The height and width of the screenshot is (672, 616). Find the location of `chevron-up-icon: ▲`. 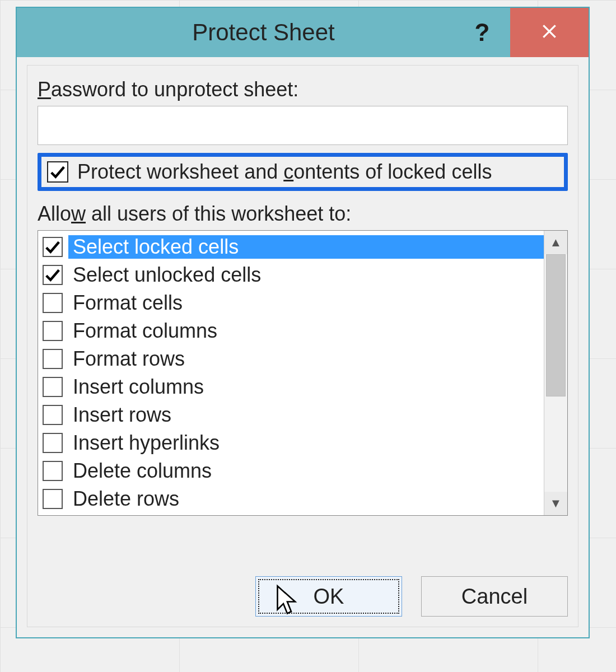

chevron-up-icon: ▲ is located at coordinates (556, 242).